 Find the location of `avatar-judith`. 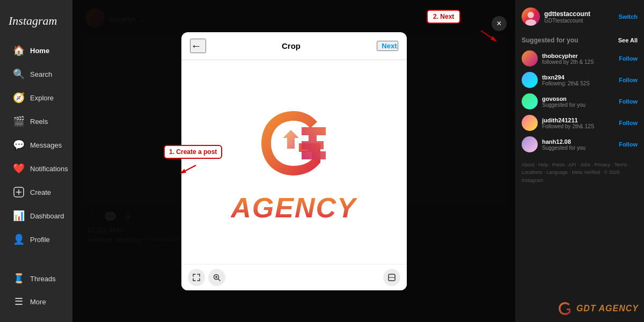

avatar-judith is located at coordinates (530, 123).